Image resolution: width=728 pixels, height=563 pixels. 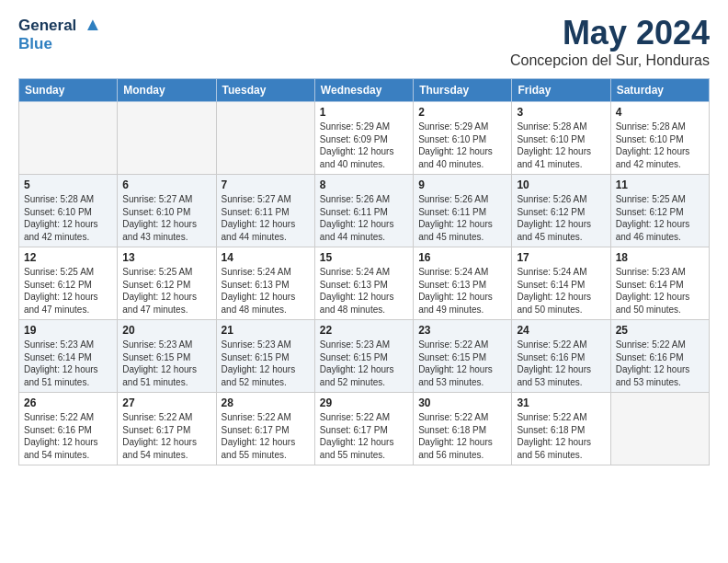 What do you see at coordinates (610, 33) in the screenshot?
I see `month-title: May 2024` at bounding box center [610, 33].